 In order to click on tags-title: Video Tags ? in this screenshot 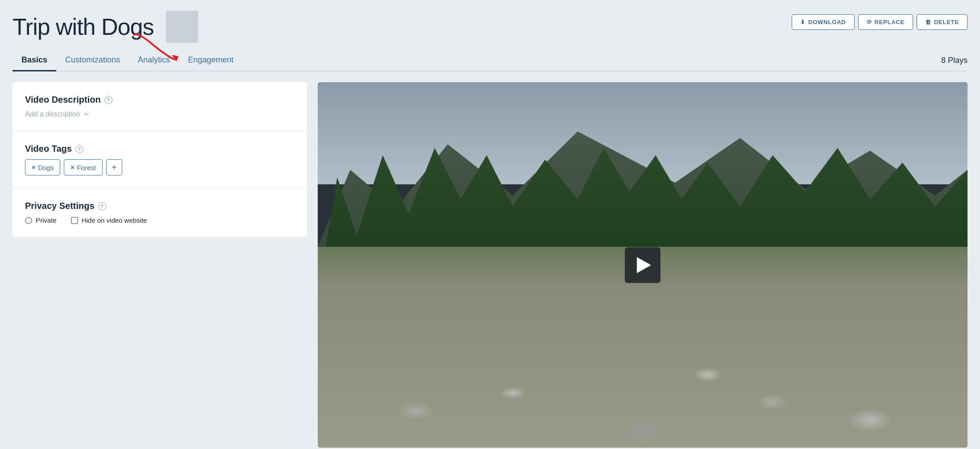, I will do `click(160, 149)`.